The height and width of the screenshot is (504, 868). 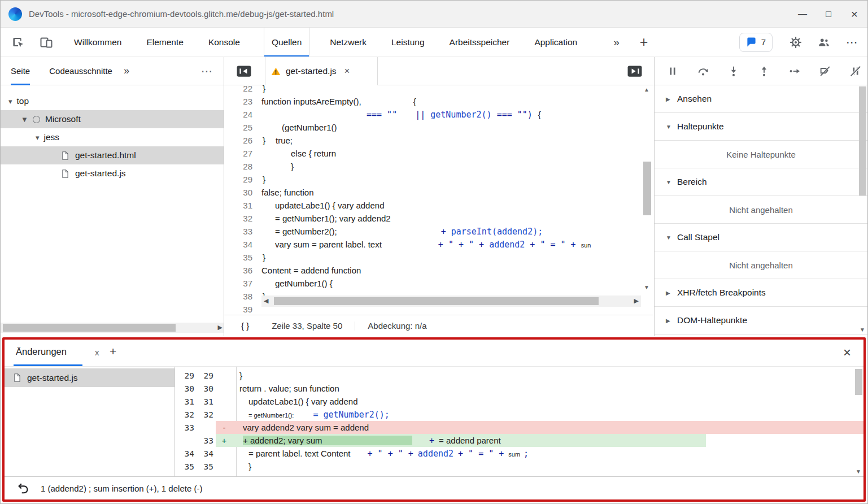 What do you see at coordinates (243, 89) in the screenshot?
I see `line-number: 22` at bounding box center [243, 89].